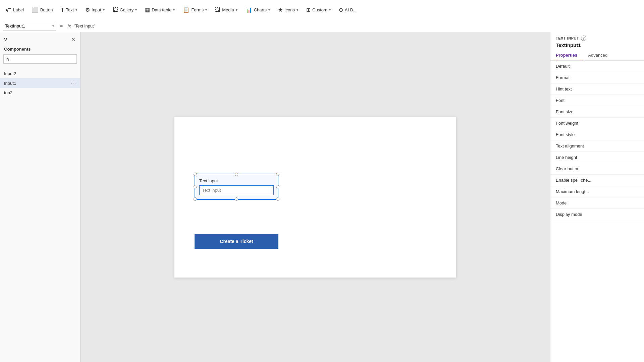 This screenshot has height=362, width=644. Describe the element at coordinates (597, 203) in the screenshot. I see `prop-mode: Mode` at that location.